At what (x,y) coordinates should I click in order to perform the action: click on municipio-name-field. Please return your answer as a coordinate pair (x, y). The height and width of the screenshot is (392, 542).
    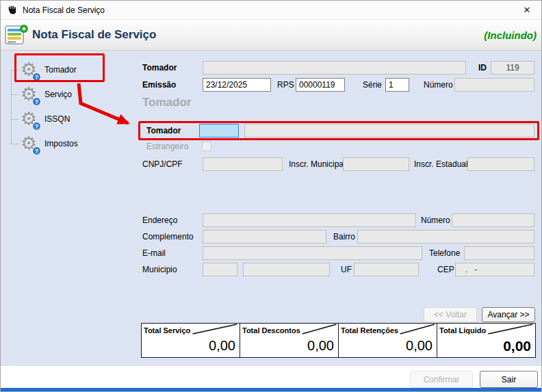
    Looking at the image, I should click on (286, 270).